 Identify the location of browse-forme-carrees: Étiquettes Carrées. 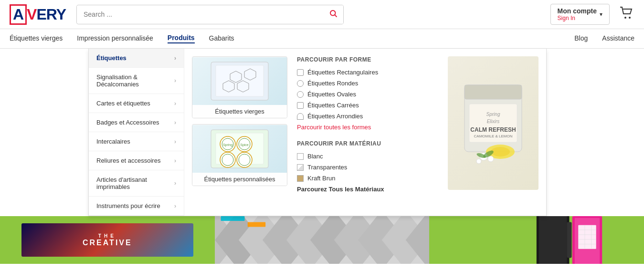
(368, 105).